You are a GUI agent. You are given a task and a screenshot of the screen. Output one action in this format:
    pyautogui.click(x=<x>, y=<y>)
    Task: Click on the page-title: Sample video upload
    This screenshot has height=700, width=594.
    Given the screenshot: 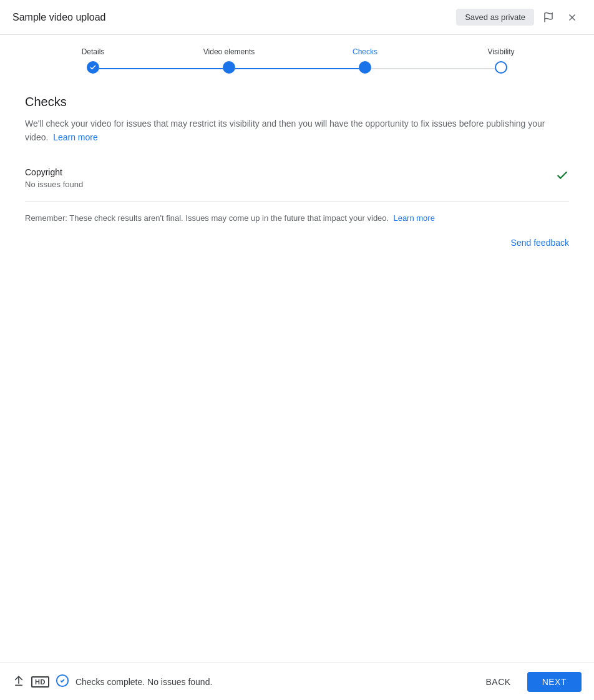 What is the action you would take?
    pyautogui.click(x=59, y=17)
    